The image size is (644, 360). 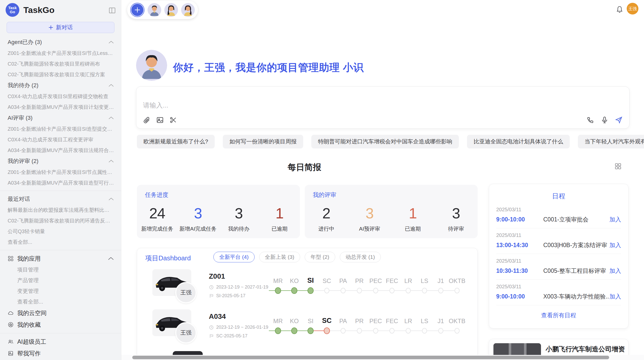 I want to click on sidebar-app-item: 项目管理, so click(x=61, y=270).